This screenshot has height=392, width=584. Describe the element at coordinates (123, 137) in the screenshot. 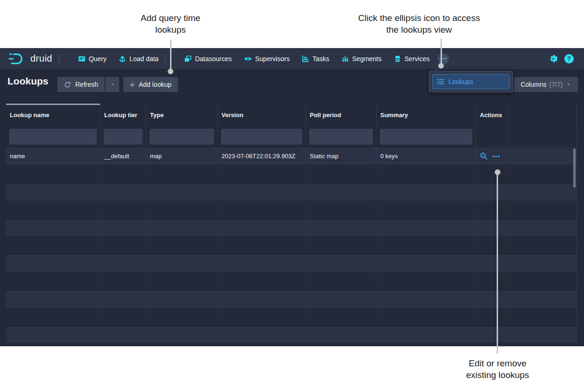

I see `filter-input-lookup-tier` at that location.